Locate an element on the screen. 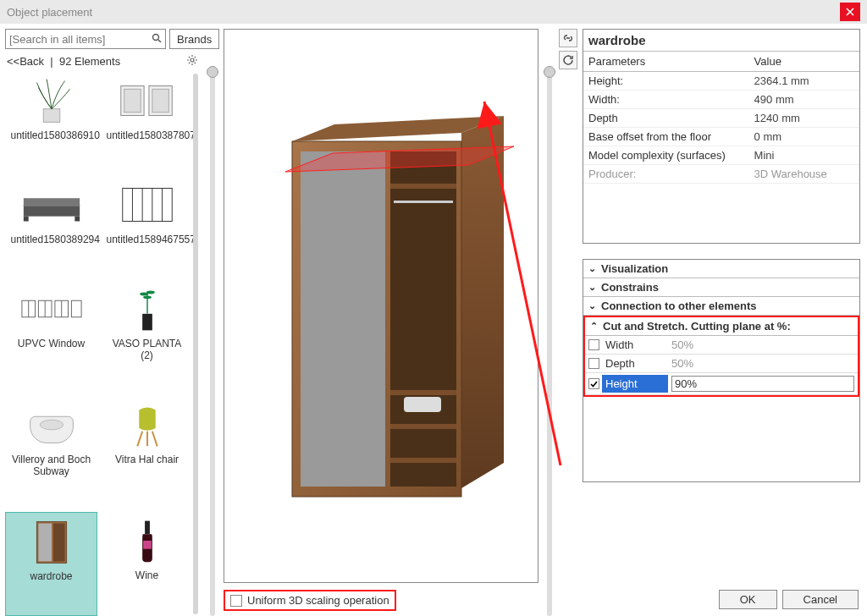  param-row: Depth1240 mm is located at coordinates (721, 118).